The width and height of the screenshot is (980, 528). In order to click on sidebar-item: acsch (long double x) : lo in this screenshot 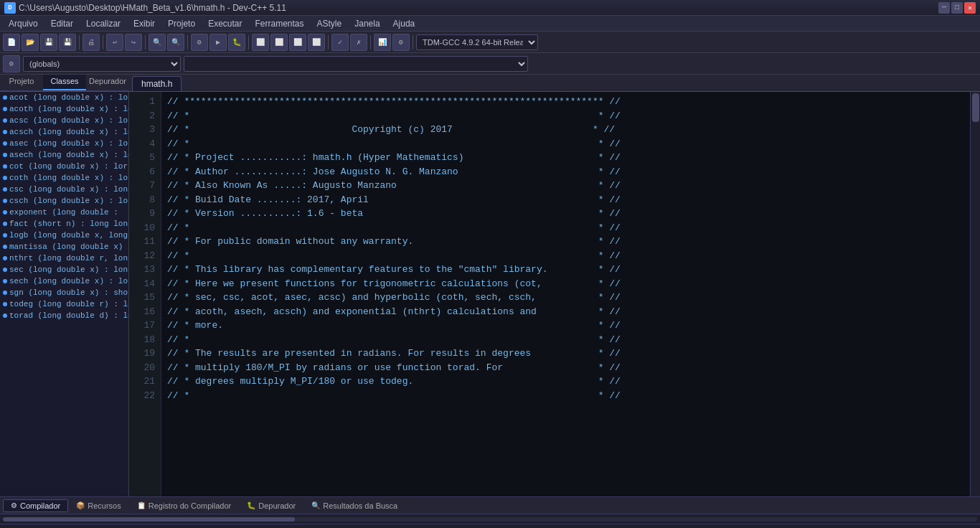, I will do `click(65, 132)`.